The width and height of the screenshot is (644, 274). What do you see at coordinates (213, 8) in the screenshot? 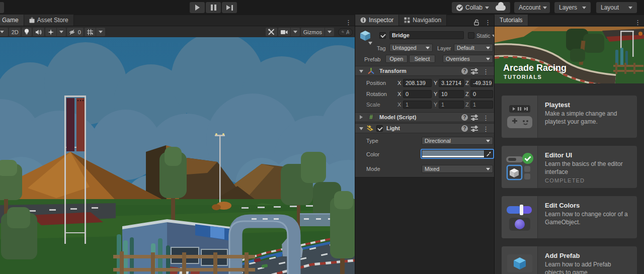
I see `pause-button` at bounding box center [213, 8].